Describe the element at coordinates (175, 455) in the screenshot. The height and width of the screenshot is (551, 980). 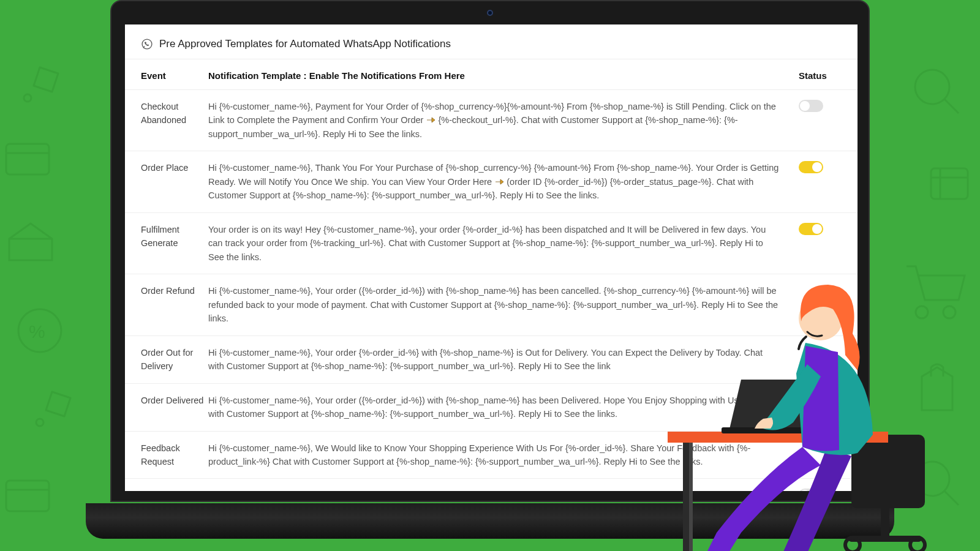
I see `event-name: Feedback Request` at that location.